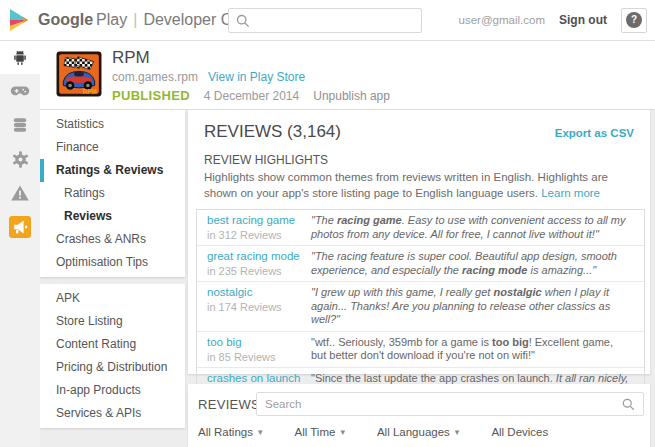 This screenshot has height=447, width=655. Describe the element at coordinates (20, 58) in the screenshot. I see `android-icon` at that location.